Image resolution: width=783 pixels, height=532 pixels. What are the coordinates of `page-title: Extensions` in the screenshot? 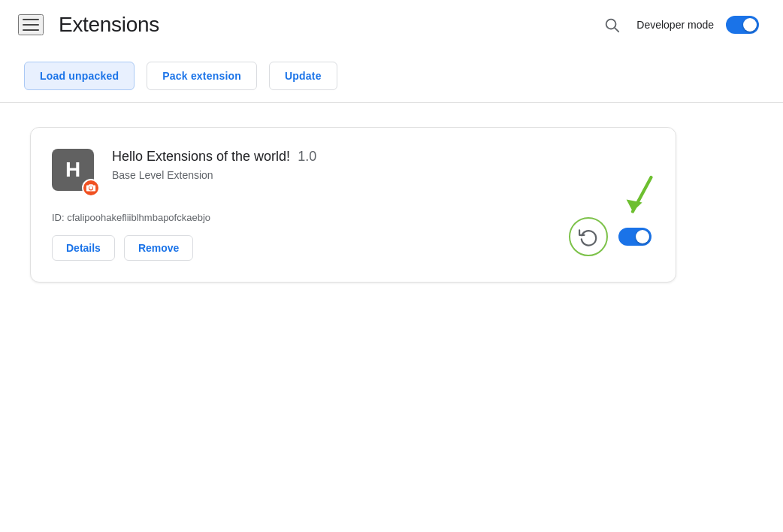 It's located at (109, 25).